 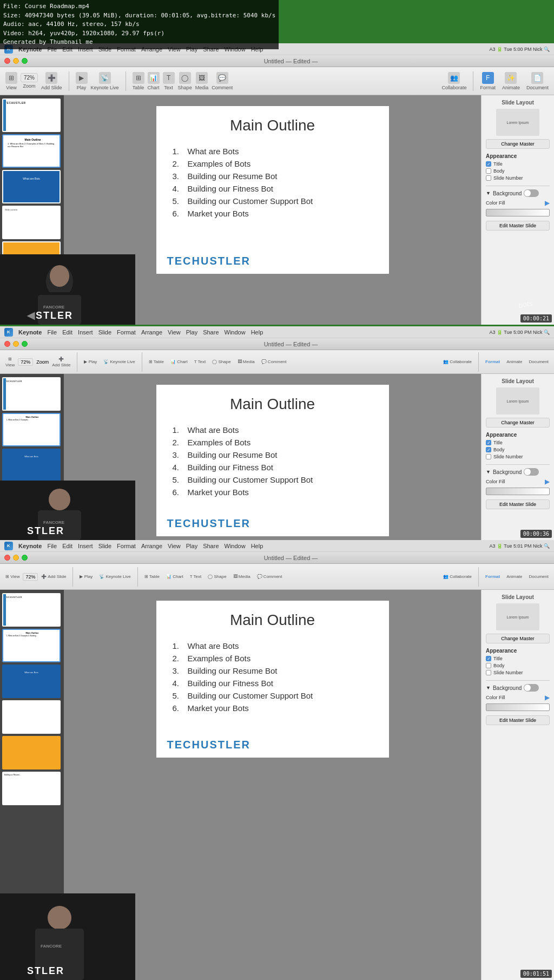 What do you see at coordinates (518, 720) in the screenshot?
I see `edit-master-btn-3: Edit Master Slide` at bounding box center [518, 720].